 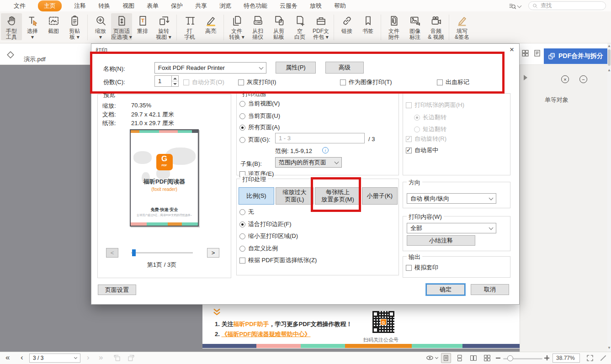 I want to click on menu-item-cloud: 云服务, so click(x=289, y=6).